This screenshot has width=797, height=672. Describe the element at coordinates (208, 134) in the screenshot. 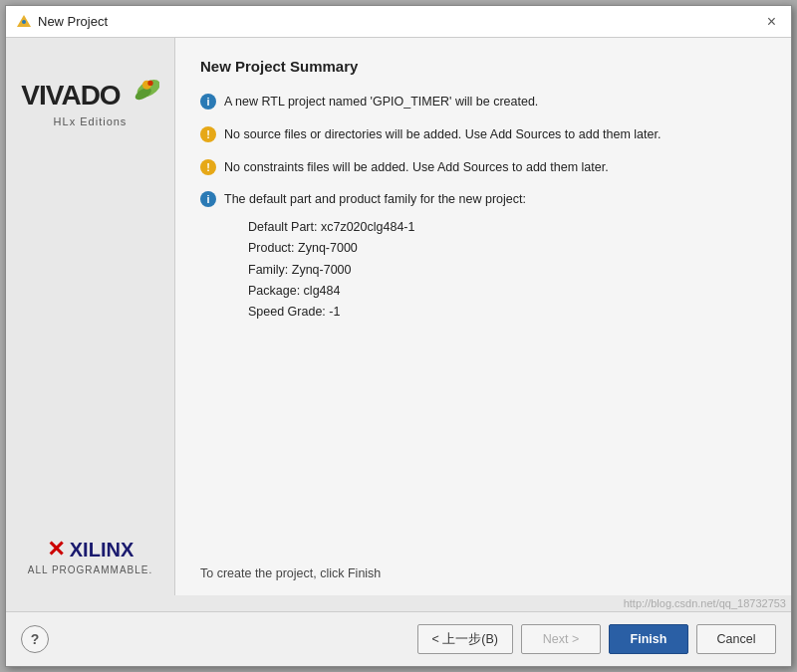

I see `info-icon-yellow-1: !` at that location.